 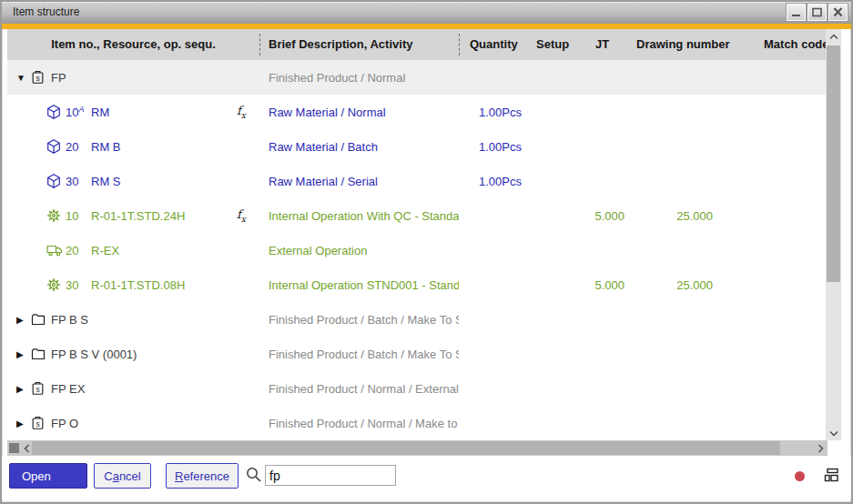 What do you see at coordinates (417, 354) in the screenshot?
I see `tree-row: ▶FP B S V (0001)Finished Product / Batch…` at bounding box center [417, 354].